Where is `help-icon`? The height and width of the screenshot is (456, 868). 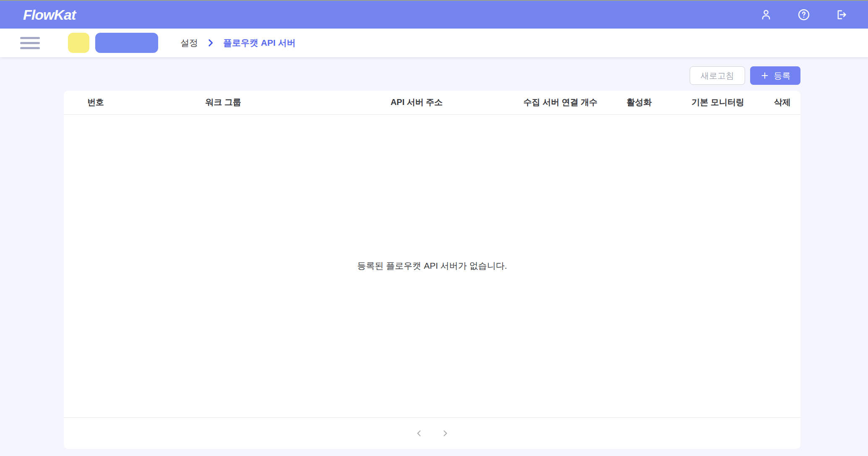
help-icon is located at coordinates (804, 15).